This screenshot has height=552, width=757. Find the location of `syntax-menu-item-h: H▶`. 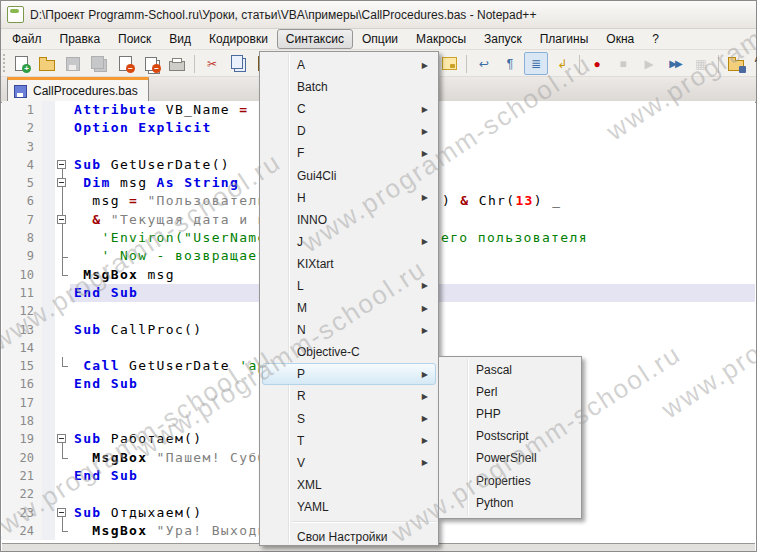

syntax-menu-item-h: H▶ is located at coordinates (349, 198).